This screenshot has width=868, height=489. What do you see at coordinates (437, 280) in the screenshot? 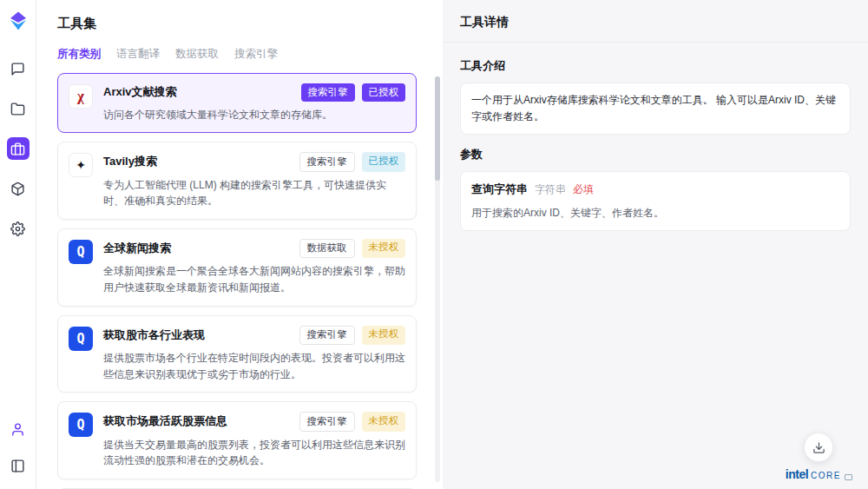
I see `list-scrollbar` at bounding box center [437, 280].